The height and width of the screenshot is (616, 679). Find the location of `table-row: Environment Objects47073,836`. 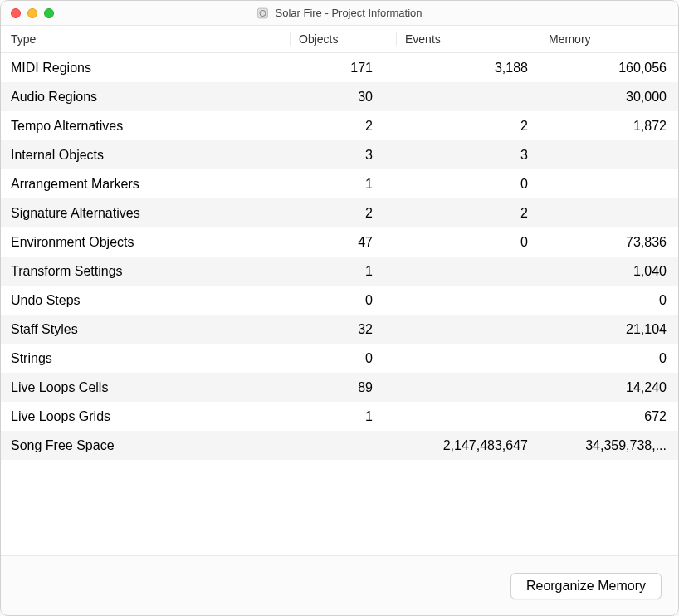

table-row: Environment Objects47073,836 is located at coordinates (340, 242).